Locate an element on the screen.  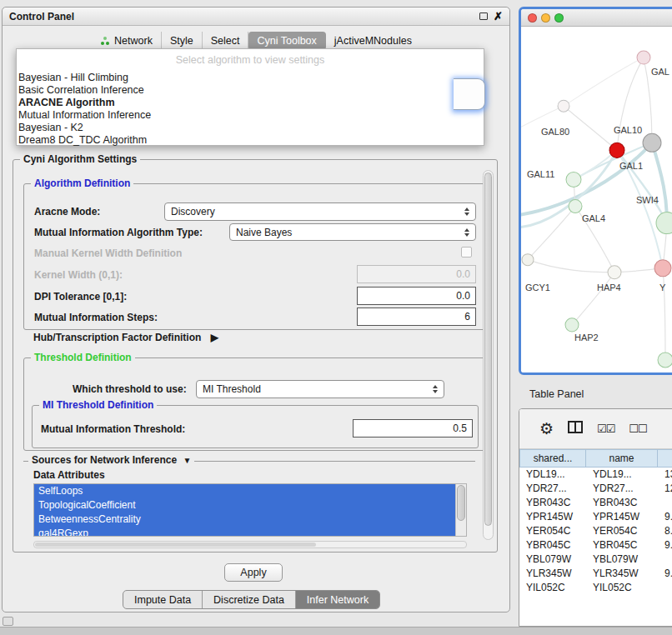
table-row: YER054CYER054C8. is located at coordinates (595, 532).